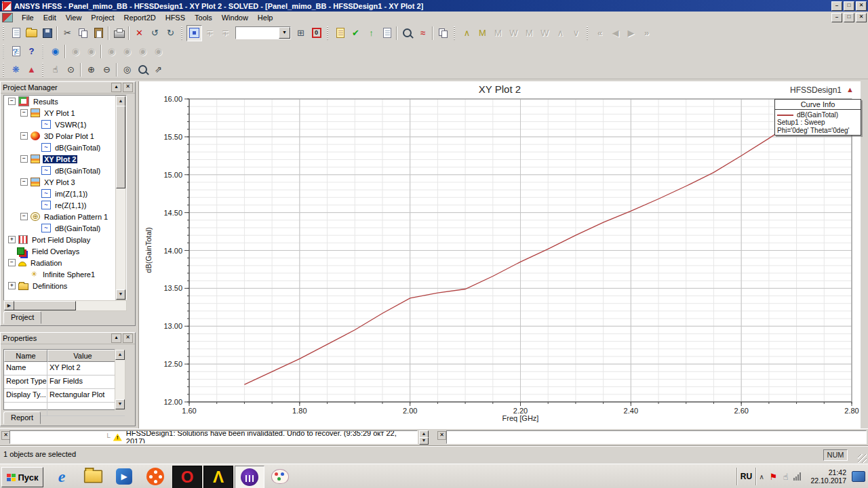 The width and height of the screenshot is (868, 488). I want to click on column-name: Name, so click(26, 356).